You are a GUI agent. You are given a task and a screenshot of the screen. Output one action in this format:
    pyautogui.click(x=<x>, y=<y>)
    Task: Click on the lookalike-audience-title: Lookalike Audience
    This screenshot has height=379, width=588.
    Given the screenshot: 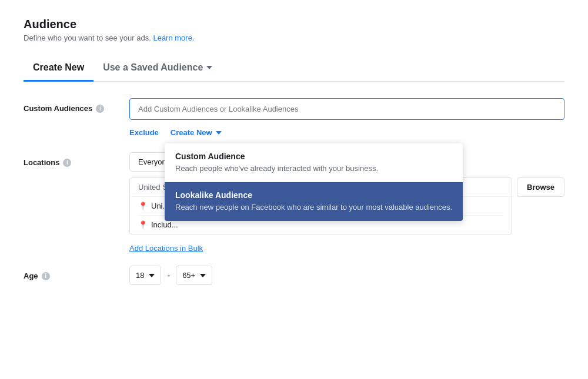 What is the action you would take?
    pyautogui.click(x=314, y=195)
    